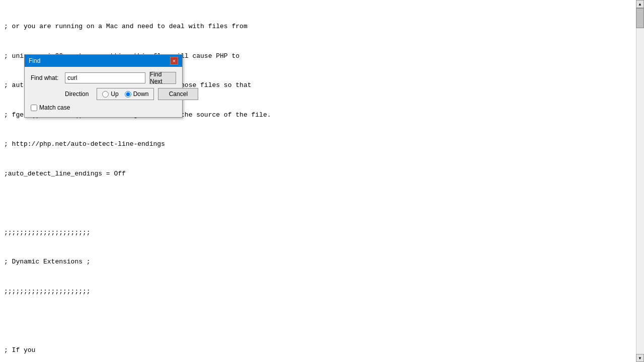 This screenshot has height=362, width=644. What do you see at coordinates (640, 4) in the screenshot?
I see `scrollbar-arrow-up: ▲` at bounding box center [640, 4].